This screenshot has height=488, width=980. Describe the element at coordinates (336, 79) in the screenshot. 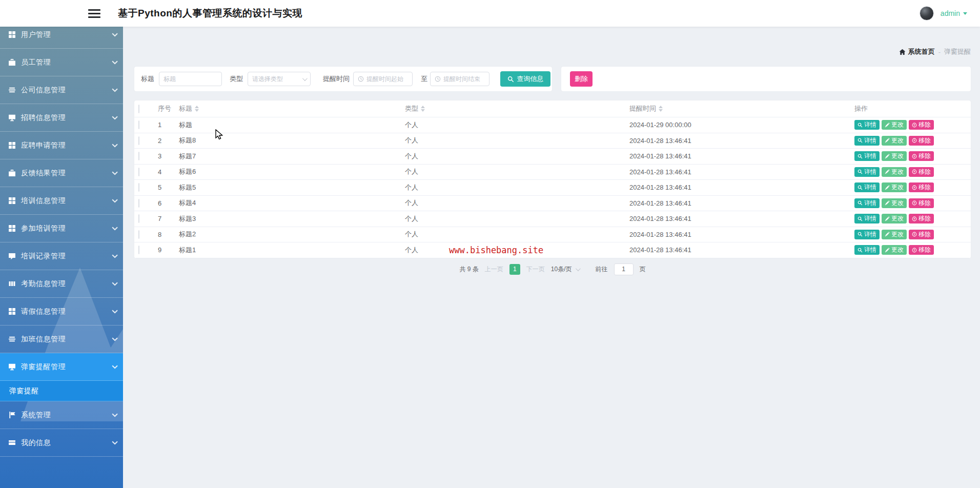

I see `time-filter-label: 提醒时间` at that location.